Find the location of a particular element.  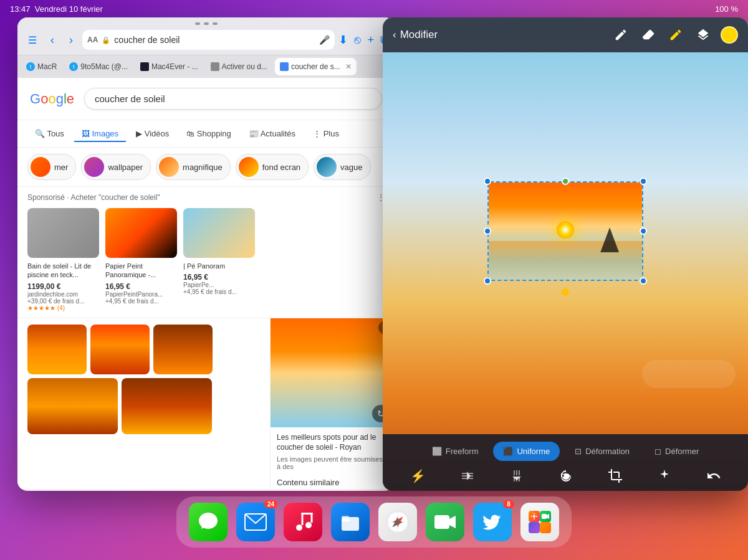

google-search-header: Google coucher de soleil is located at coordinates (206, 99).